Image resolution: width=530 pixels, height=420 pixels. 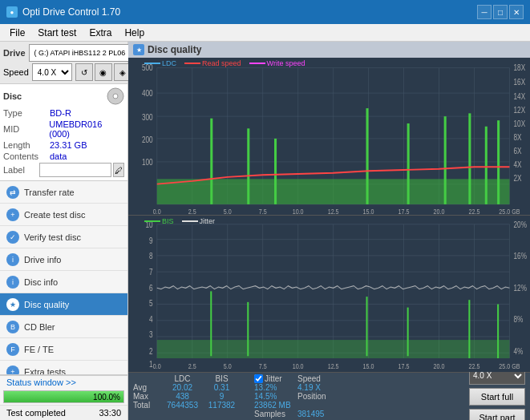 What do you see at coordinates (265, 12) in the screenshot?
I see `title-bar: ● Opti Drive Control 1.70 ─ □ ✕` at bounding box center [265, 12].